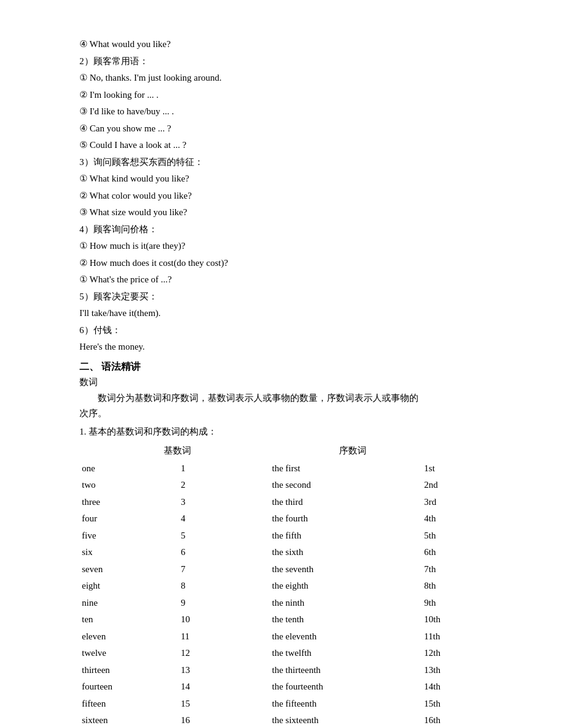 The image size is (562, 728). What do you see at coordinates (281, 179) in the screenshot?
I see `line9: ① What kind would you like?` at bounding box center [281, 179].